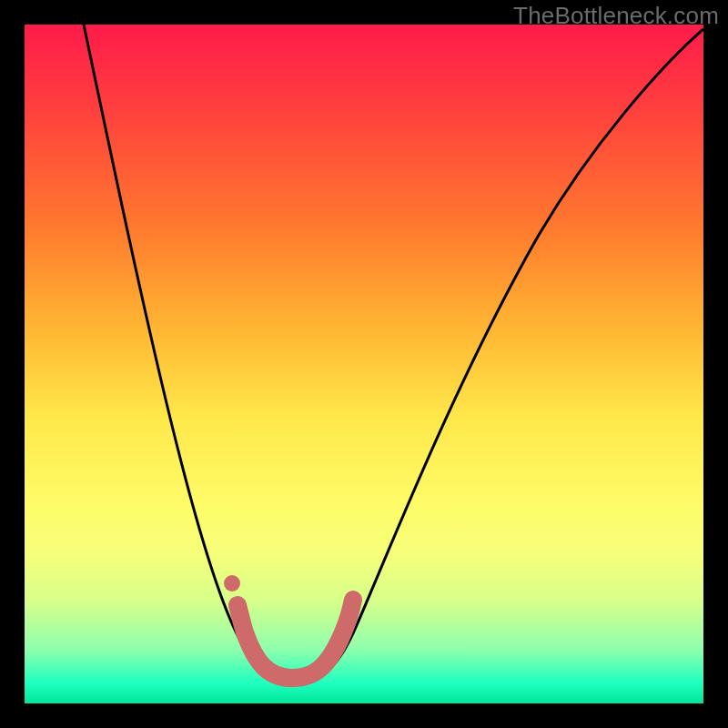 The image size is (728, 728). What do you see at coordinates (616, 16) in the screenshot?
I see `watermark-text: TheBottleneck.com` at bounding box center [616, 16].